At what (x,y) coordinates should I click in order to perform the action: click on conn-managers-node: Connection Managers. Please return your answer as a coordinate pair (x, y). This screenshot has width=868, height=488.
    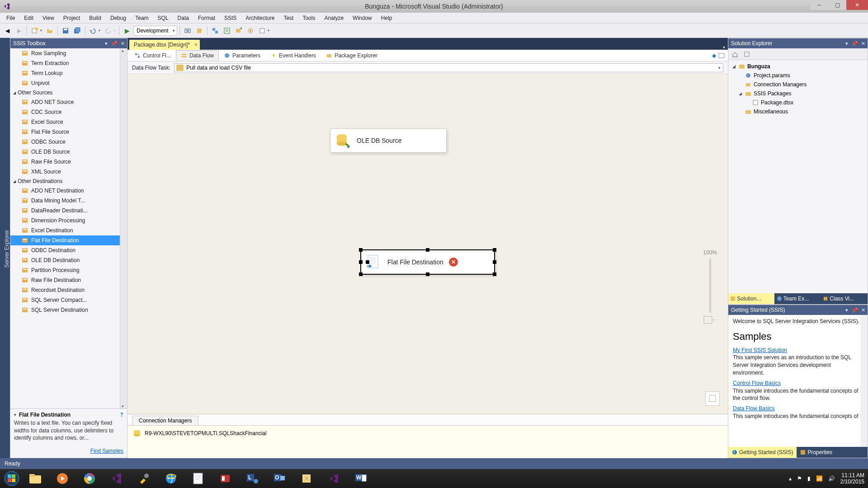
    Looking at the image, I should click on (798, 84).